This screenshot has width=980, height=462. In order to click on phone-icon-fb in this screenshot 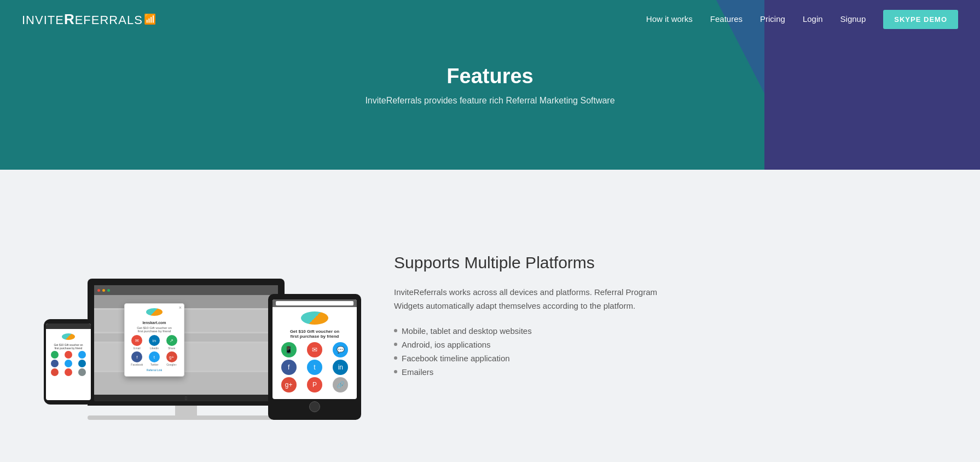, I will do `click(55, 363)`.